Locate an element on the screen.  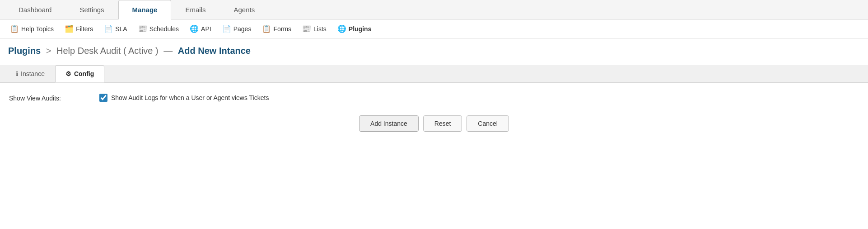
breadcrumb-action: Add New Intance is located at coordinates (214, 51).